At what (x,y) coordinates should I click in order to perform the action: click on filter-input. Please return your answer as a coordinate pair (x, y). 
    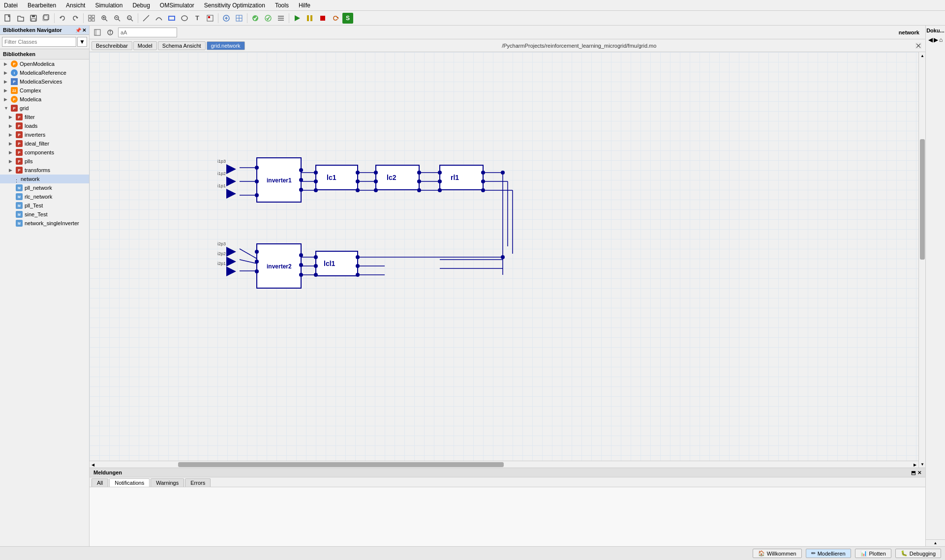
    Looking at the image, I should click on (39, 42).